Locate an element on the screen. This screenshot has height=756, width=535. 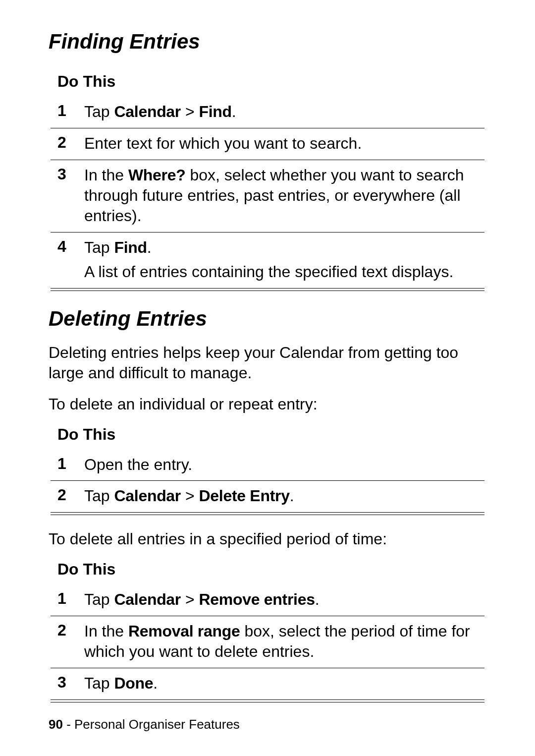
step-body: Tap Done. is located at coordinates (284, 683).